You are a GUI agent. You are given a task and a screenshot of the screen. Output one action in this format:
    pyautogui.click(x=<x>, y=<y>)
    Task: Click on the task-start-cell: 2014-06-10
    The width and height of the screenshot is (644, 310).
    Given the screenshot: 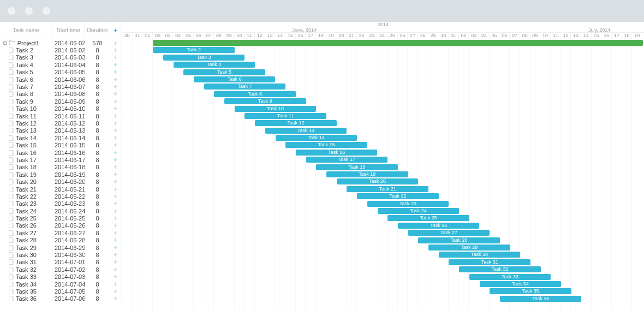 What is the action you would take?
    pyautogui.click(x=69, y=109)
    